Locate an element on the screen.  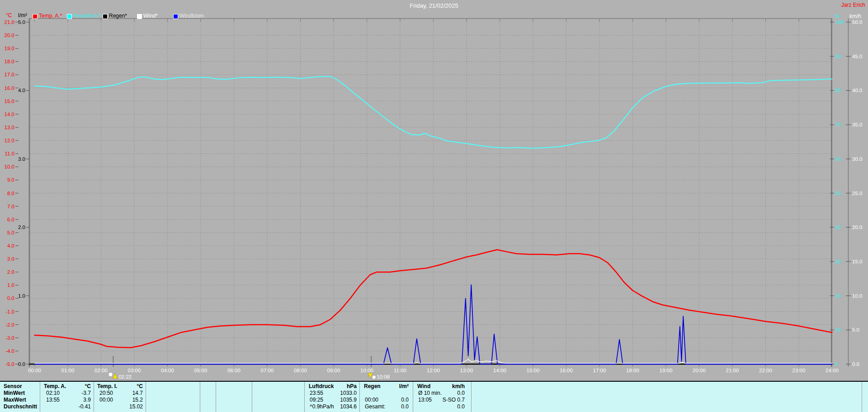
svg-text: 23:00 is located at coordinates (799, 370).